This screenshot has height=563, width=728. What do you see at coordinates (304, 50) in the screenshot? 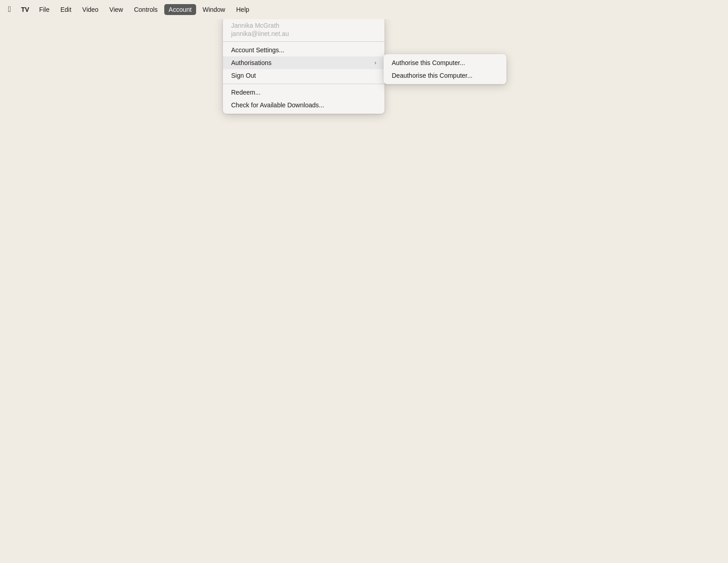
I see `menu-item-account-settings: Account Settings...` at bounding box center [304, 50].